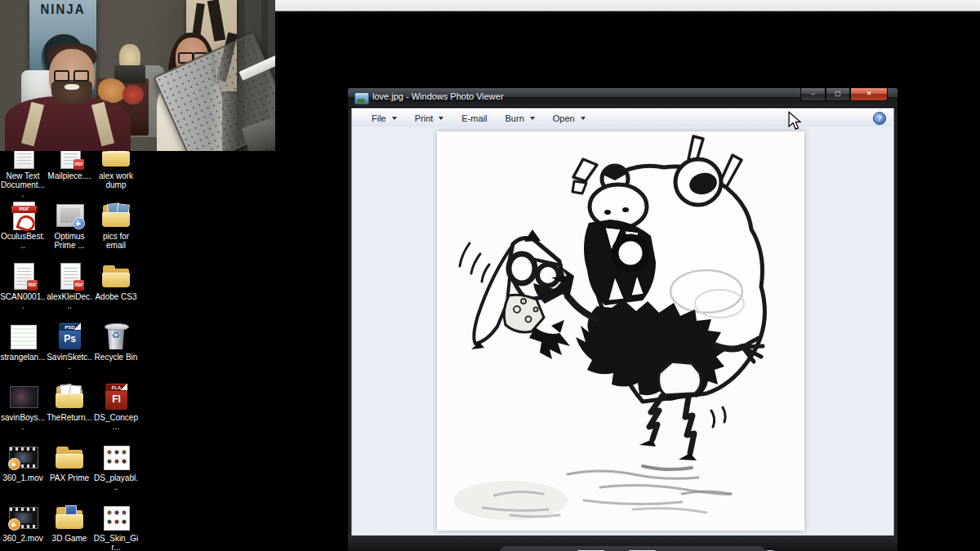  I want to click on menu-file: File, so click(384, 118).